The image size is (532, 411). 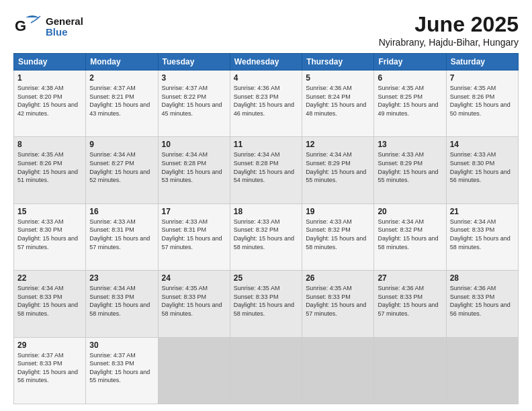 I want to click on day-number: 30, so click(x=122, y=345).